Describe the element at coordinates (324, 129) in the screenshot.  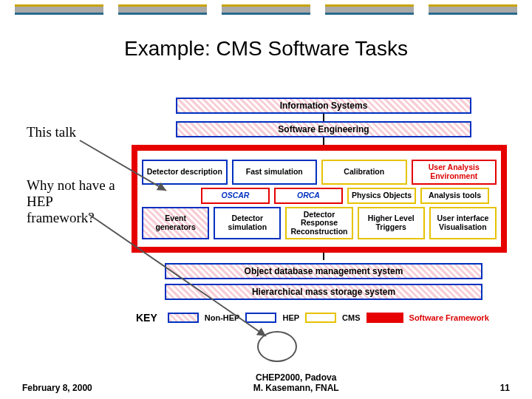
I see `box-sw-eng: Software Engineering` at that location.